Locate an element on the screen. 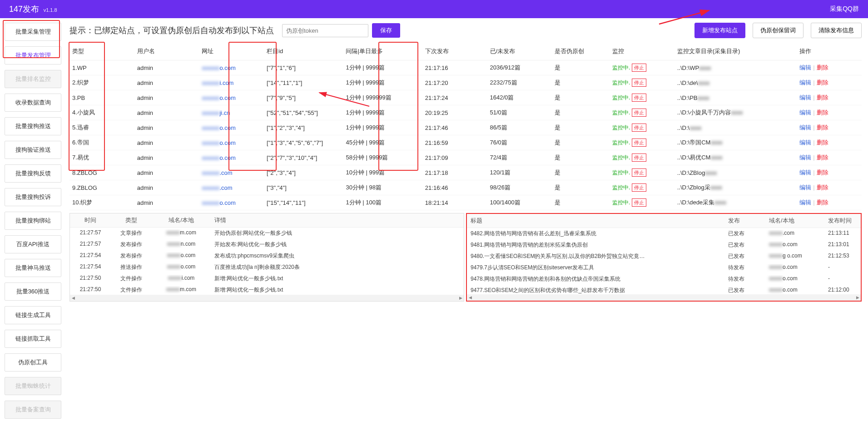 The height and width of the screenshot is (431, 868). keep-words-button: 伪原创保留词 is located at coordinates (778, 30).